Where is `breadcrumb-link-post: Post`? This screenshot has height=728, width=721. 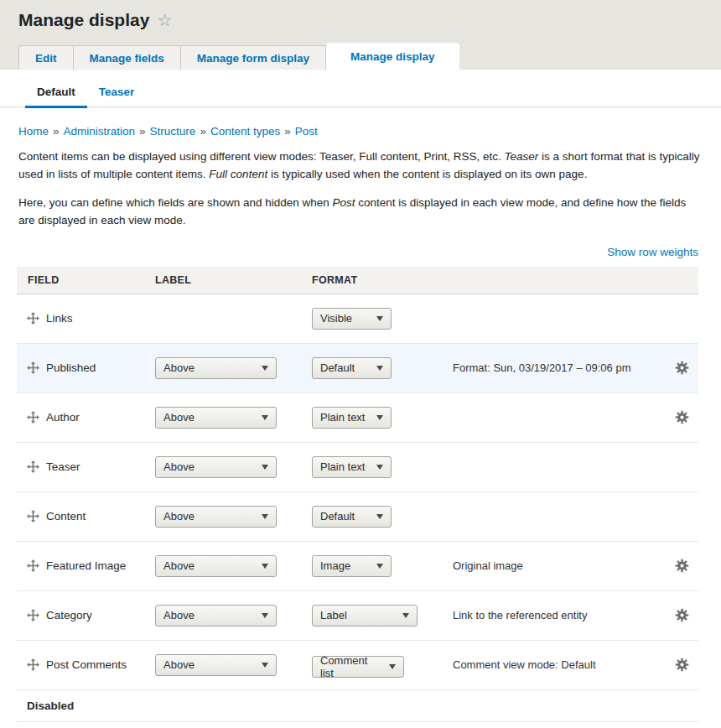 breadcrumb-link-post: Post is located at coordinates (307, 131).